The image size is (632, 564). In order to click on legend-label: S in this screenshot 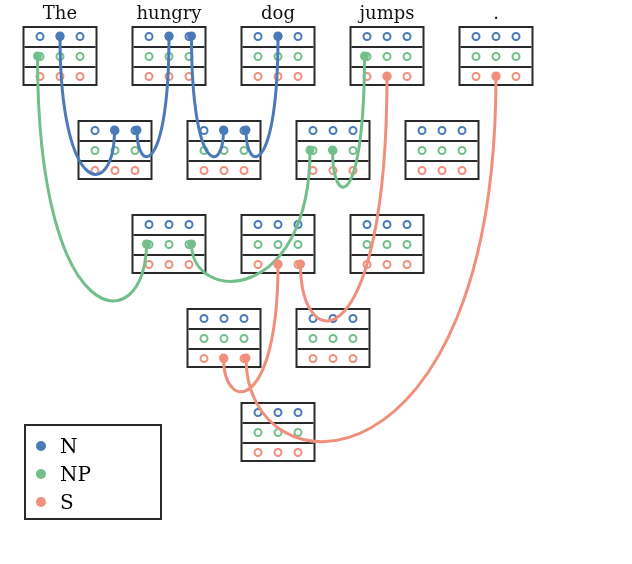, I will do `click(67, 502)`.